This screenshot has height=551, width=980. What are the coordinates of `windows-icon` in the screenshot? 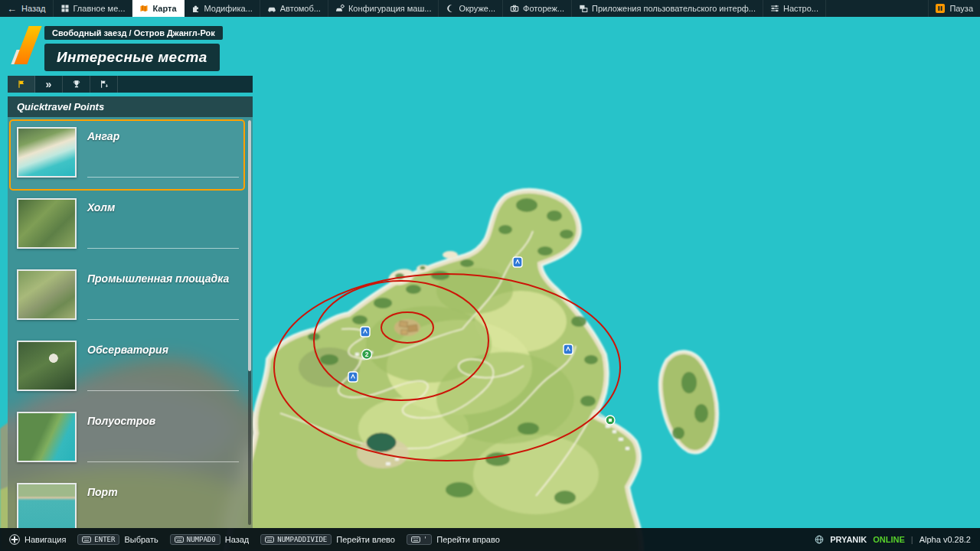 It's located at (583, 8).